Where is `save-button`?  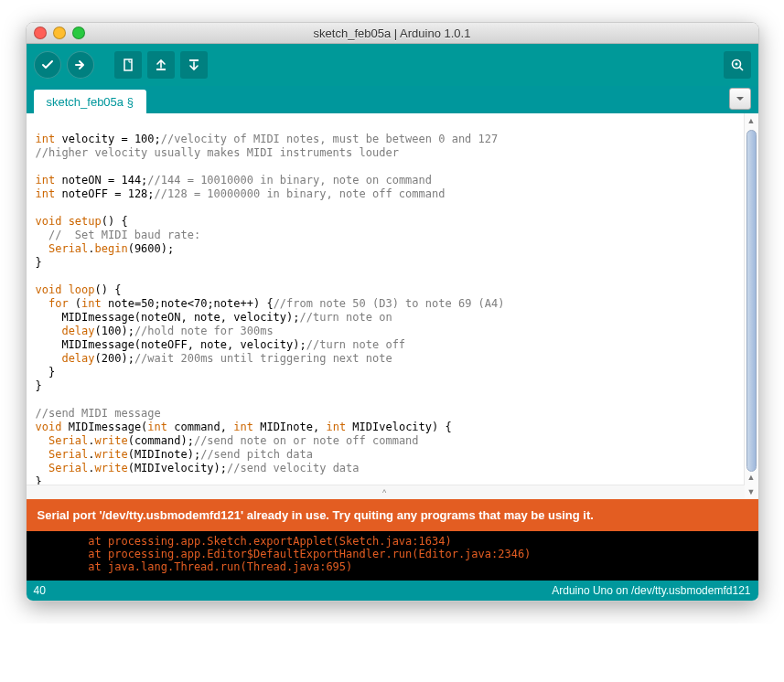 save-button is located at coordinates (194, 65).